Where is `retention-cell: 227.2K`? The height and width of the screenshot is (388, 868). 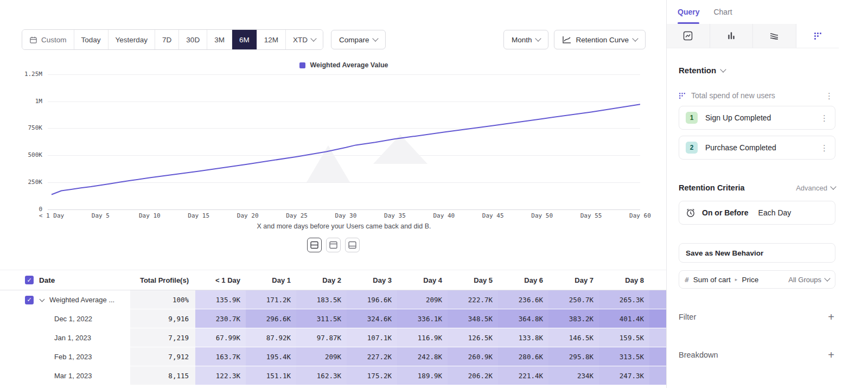
retention-cell: 227.2K is located at coordinates (372, 357).